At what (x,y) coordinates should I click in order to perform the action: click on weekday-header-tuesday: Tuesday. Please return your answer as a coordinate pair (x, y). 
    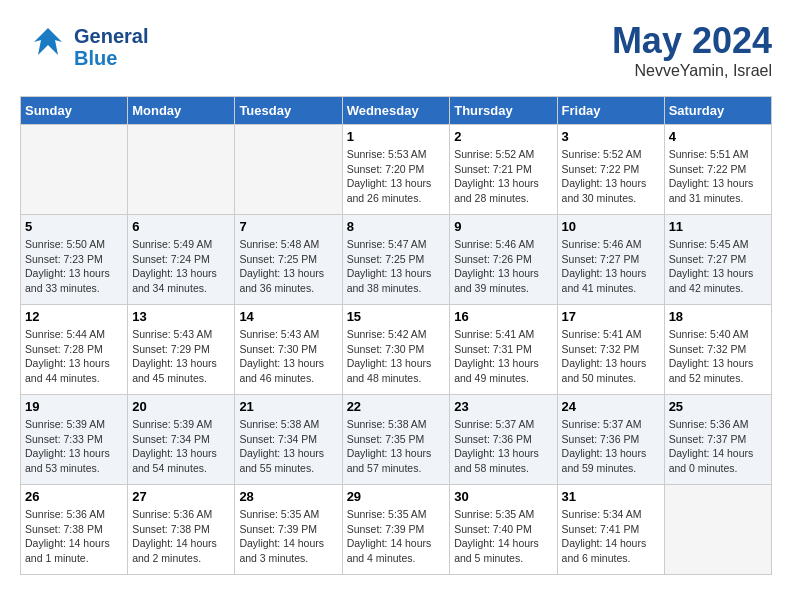
    Looking at the image, I should click on (288, 111).